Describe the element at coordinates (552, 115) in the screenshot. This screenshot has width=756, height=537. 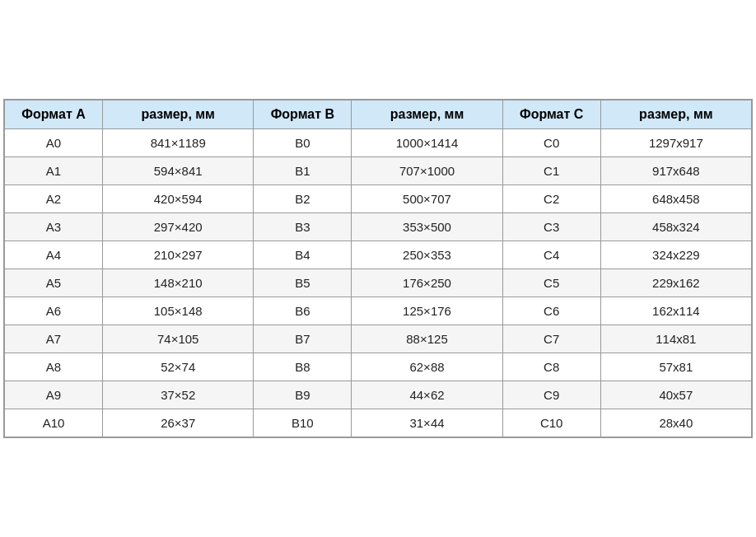
I see `header-format-c: Формат С` at that location.